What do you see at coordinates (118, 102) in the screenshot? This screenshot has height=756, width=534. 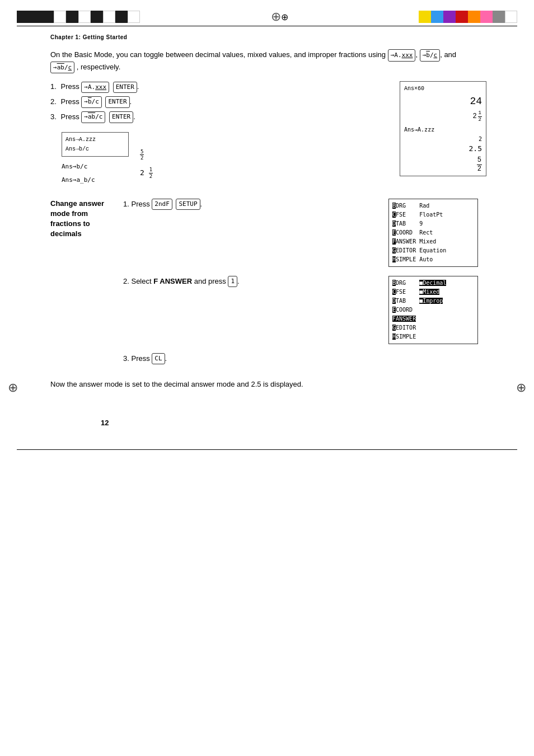 I see `step-2-key2: ENTER` at bounding box center [118, 102].